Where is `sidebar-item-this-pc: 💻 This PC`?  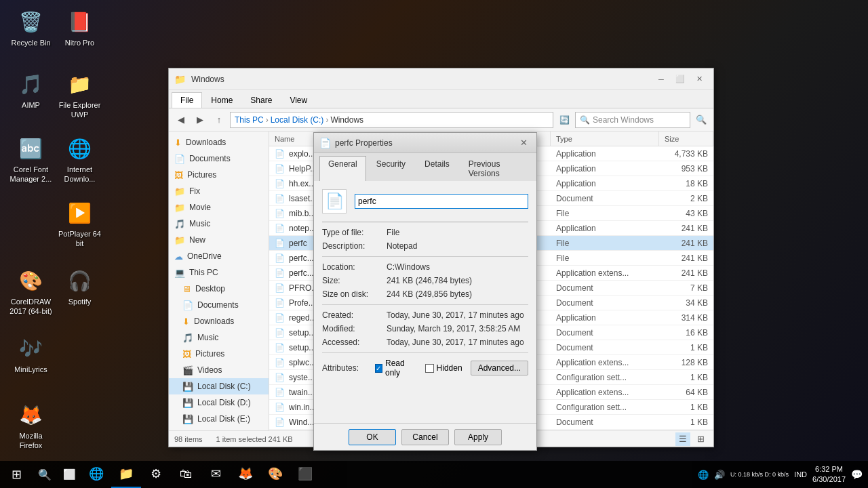 sidebar-item-this-pc: 💻 This PC is located at coordinates (218, 272).